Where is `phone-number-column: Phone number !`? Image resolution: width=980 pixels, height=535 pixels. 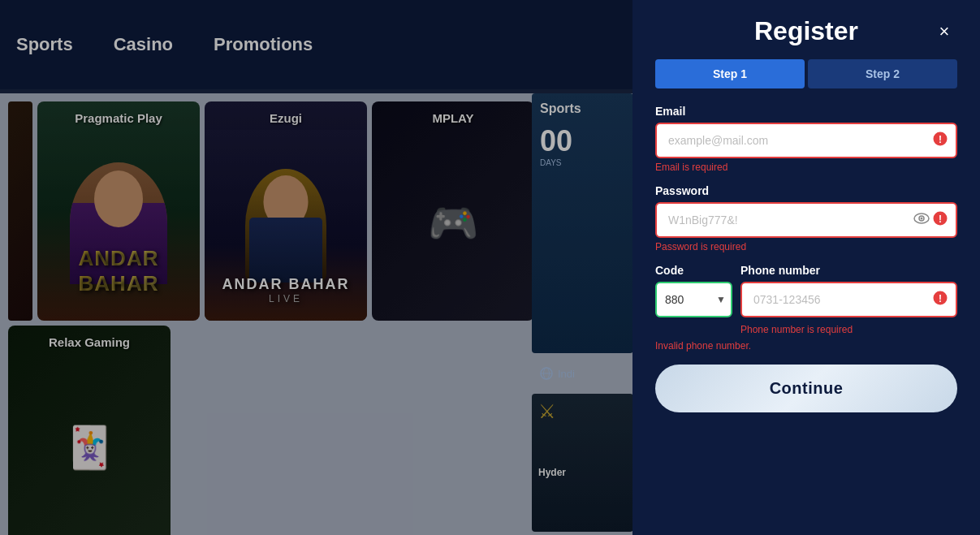
phone-number-column: Phone number ! is located at coordinates (849, 291).